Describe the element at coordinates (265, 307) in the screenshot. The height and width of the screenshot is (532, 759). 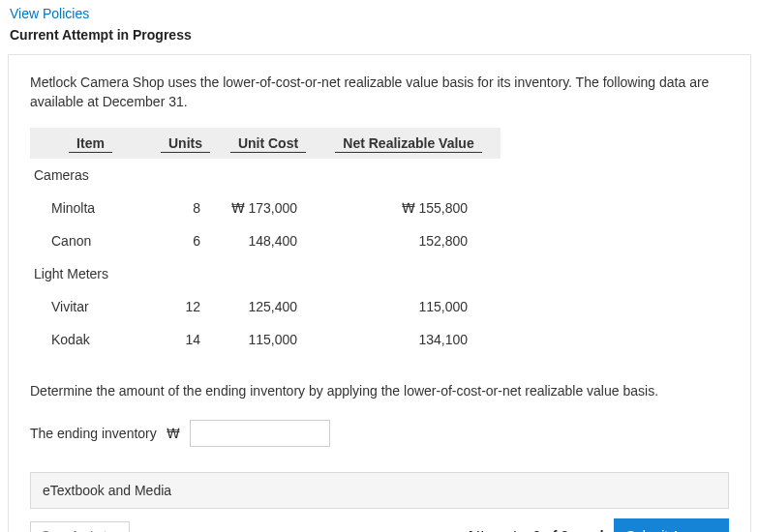
I see `table-row: Vivitar12125,400115,000` at that location.